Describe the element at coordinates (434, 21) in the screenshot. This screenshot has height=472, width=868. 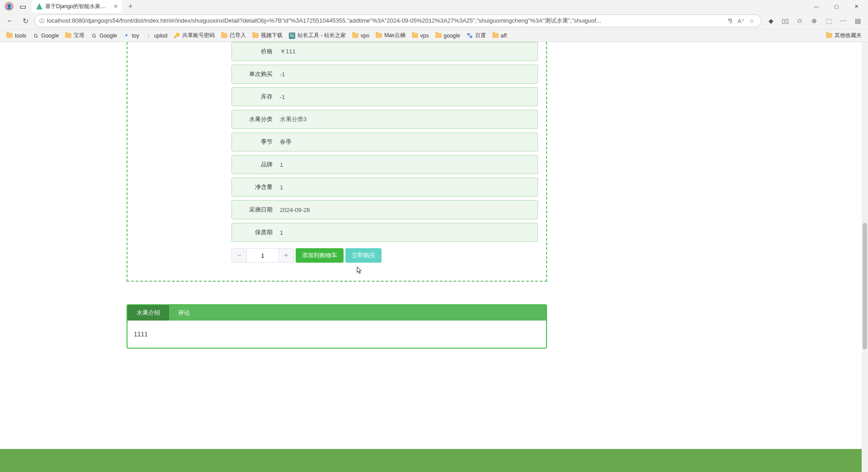
I see `nav-bar: ← ↻ ⓘ localhost:8080/djangoqrs54/front/d…` at that location.